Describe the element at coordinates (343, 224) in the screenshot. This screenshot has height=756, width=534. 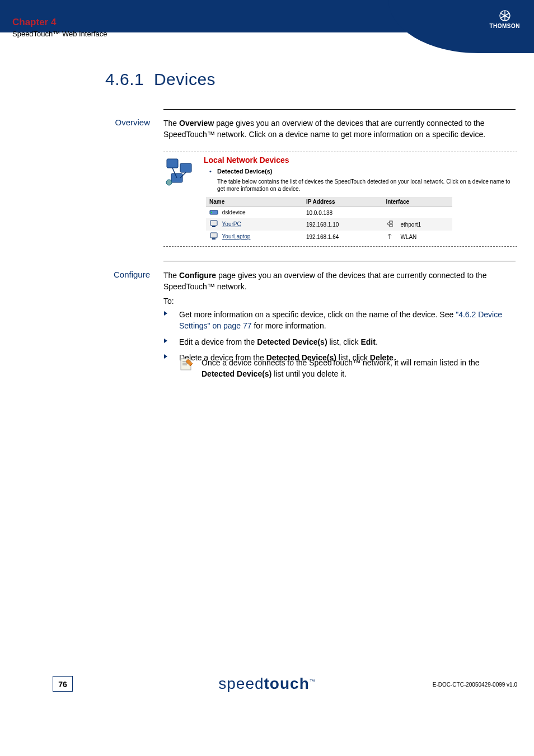
I see `device-ip: 192.168.1.10` at that location.